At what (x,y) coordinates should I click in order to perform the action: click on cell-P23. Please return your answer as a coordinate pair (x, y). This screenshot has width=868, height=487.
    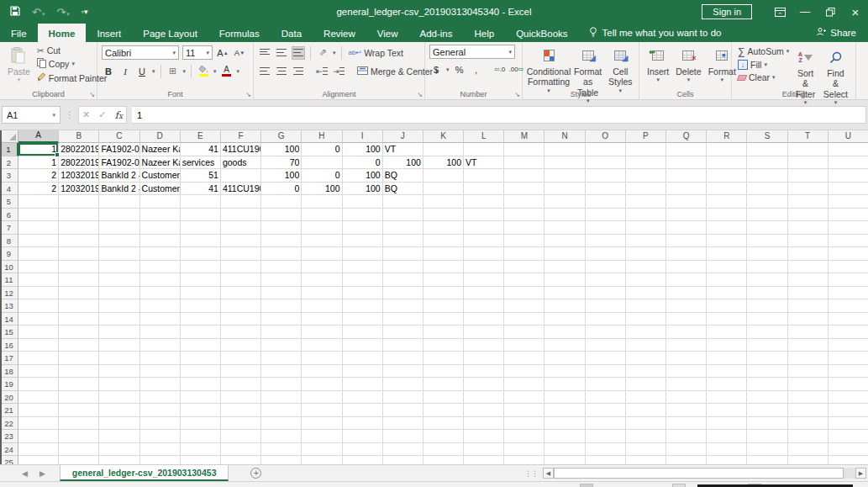
    Looking at the image, I should click on (646, 437).